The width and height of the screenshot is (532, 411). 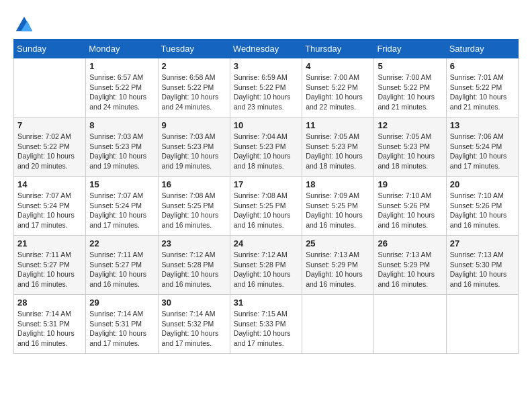 What do you see at coordinates (122, 93) in the screenshot?
I see `day-info: Sunrise: 6:57 AMSunset: 5:22 PMDaylight:…` at bounding box center [122, 93].